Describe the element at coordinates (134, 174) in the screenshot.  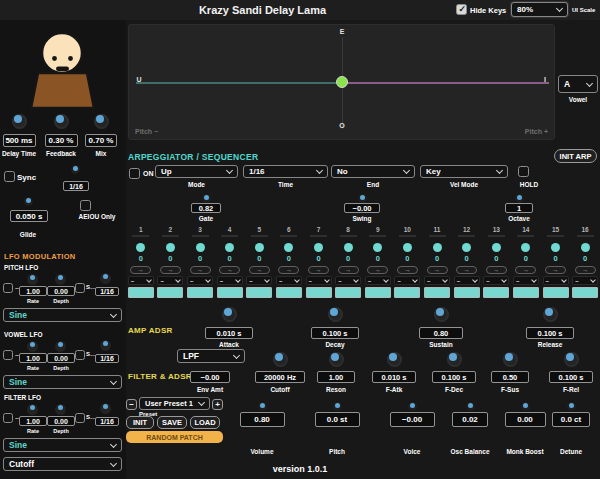
I see `arp-on-checkbox` at that location.